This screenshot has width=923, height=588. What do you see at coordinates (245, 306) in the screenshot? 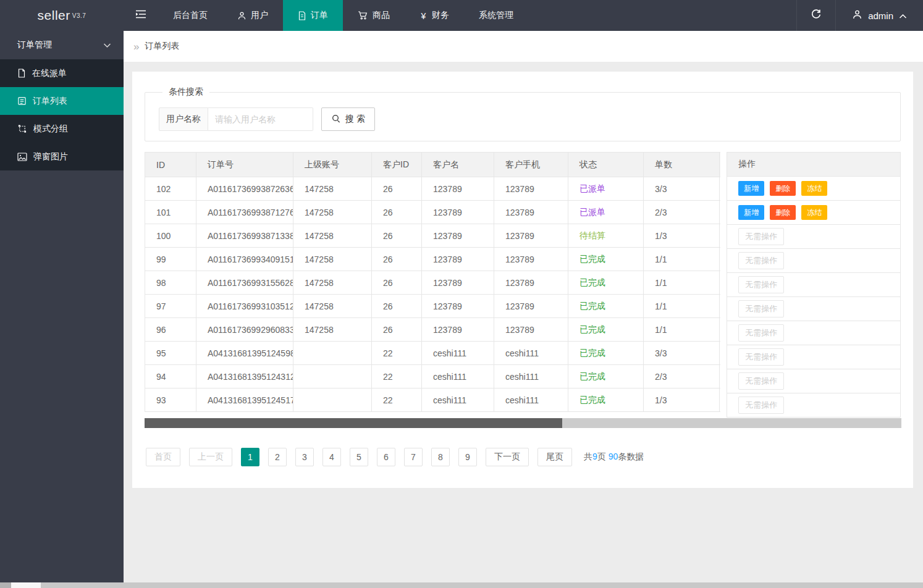
I see `order-no-cell: A01161736993103512` at bounding box center [245, 306].